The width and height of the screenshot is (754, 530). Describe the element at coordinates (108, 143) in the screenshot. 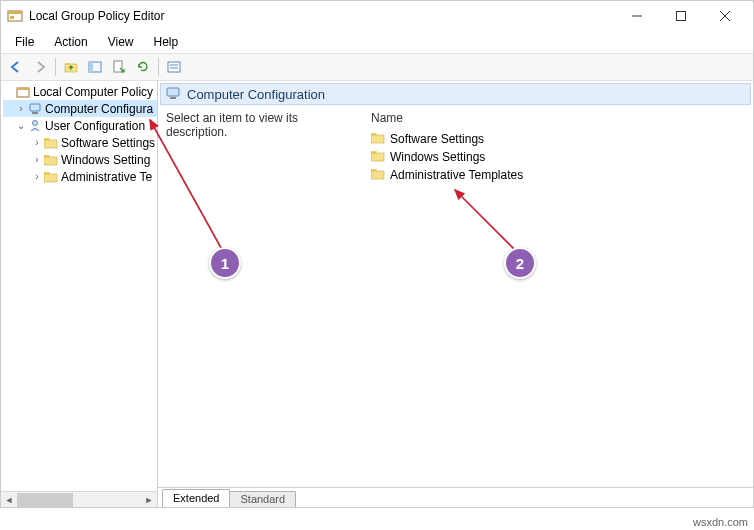

I see `tree-label: Software Settings` at that location.